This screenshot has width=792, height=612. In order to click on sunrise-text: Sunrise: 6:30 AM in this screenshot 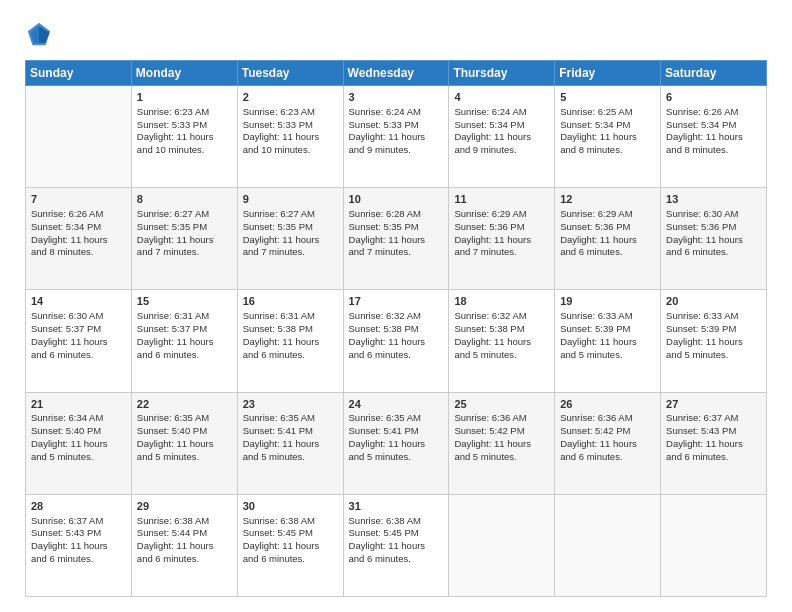, I will do `click(702, 214)`.